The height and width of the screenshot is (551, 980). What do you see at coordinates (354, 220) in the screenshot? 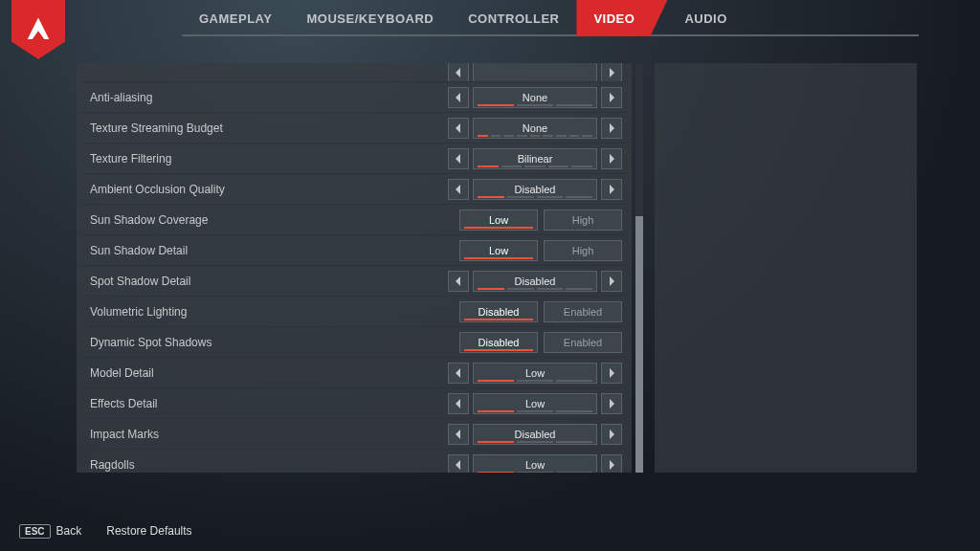
I see `setting-row: Sun Shadow CoverageLowHigh` at bounding box center [354, 220].